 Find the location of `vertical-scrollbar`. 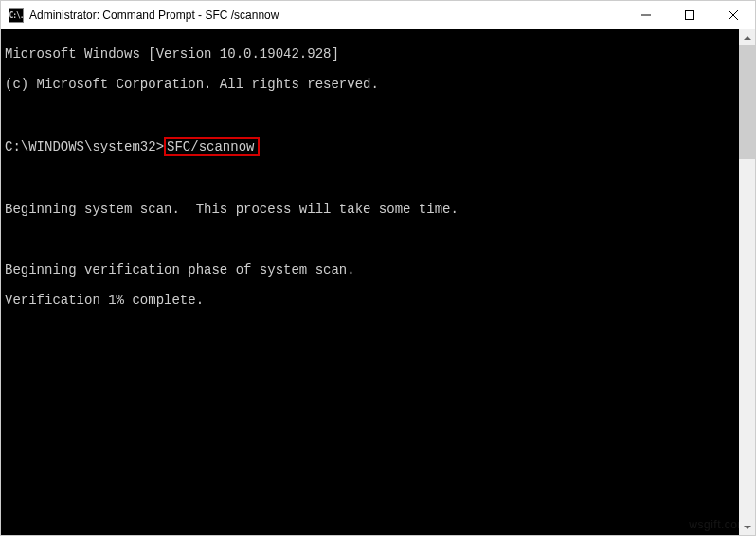

vertical-scrollbar is located at coordinates (747, 282).